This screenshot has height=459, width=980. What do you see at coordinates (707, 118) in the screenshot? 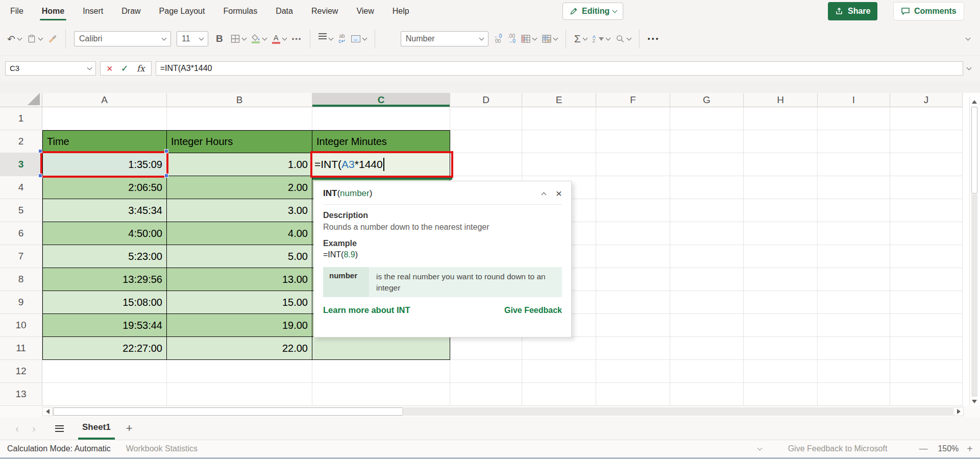
I see `cell-G1` at bounding box center [707, 118].